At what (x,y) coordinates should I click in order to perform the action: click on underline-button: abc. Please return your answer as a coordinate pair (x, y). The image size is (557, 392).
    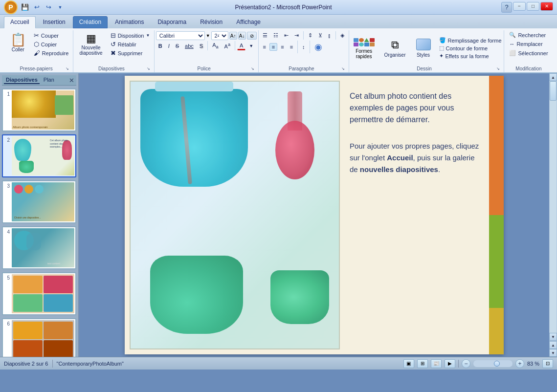
    Looking at the image, I should click on (189, 46).